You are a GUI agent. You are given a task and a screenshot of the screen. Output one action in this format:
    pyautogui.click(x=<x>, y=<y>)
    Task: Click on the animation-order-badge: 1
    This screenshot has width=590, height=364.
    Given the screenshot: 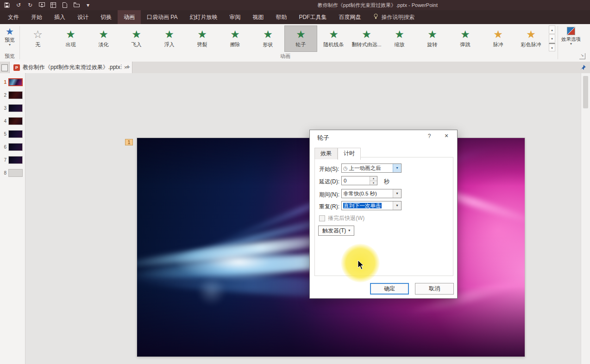 What is the action you would take?
    pyautogui.click(x=129, y=142)
    